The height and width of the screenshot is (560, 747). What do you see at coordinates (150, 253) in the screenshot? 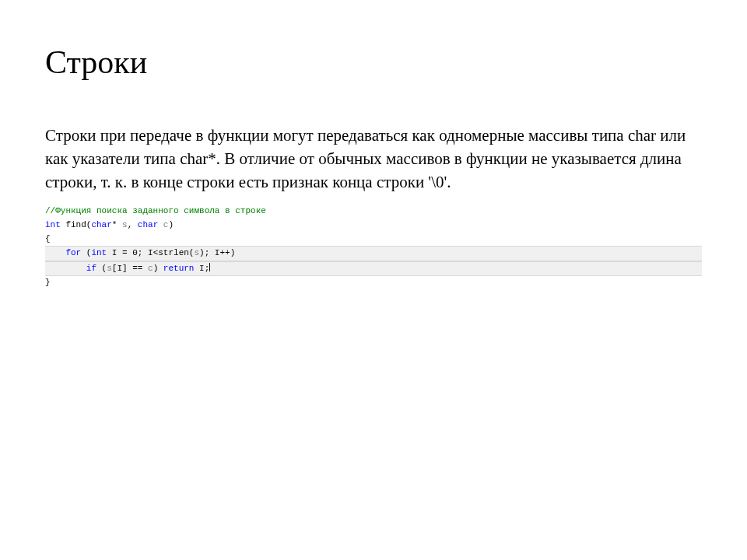
I see `for-body: I = 0; I<strlen(` at bounding box center [150, 253].